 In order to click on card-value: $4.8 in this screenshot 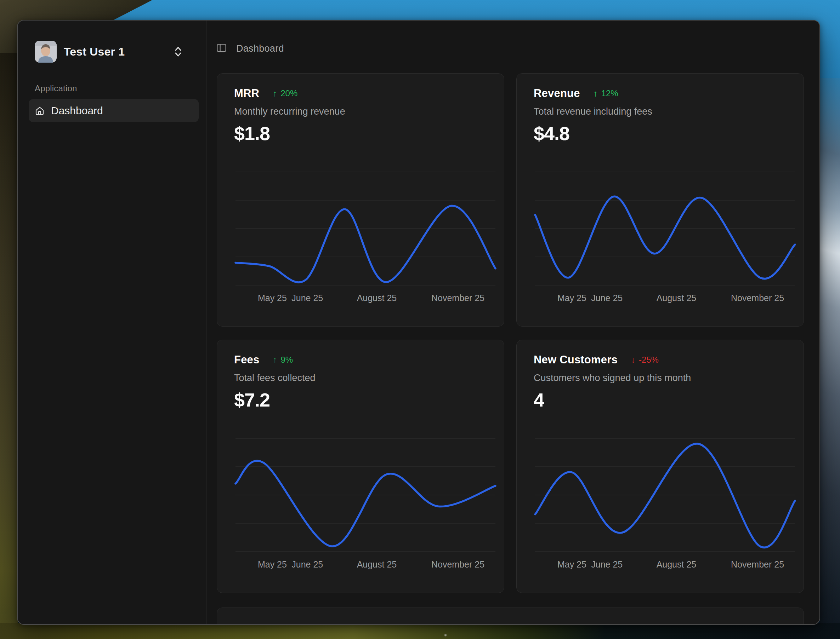, I will do `click(551, 134)`.